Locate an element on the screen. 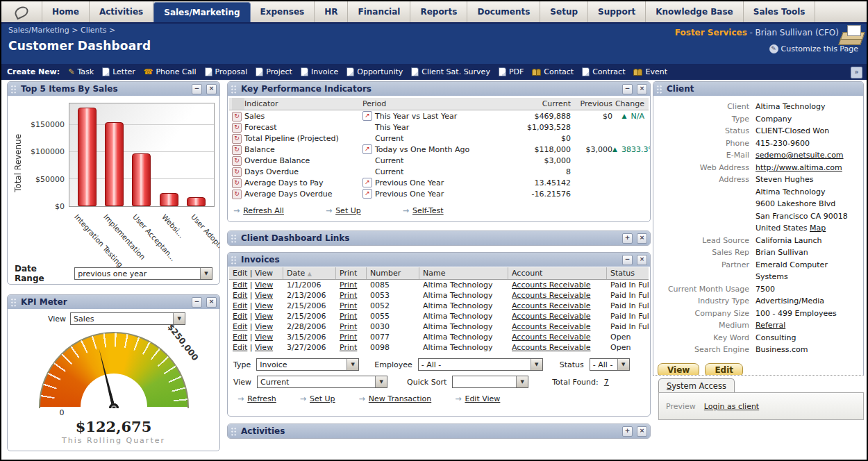 This screenshot has height=461, width=868. create-client-sat-survey: Client Sat. Survey is located at coordinates (451, 72).